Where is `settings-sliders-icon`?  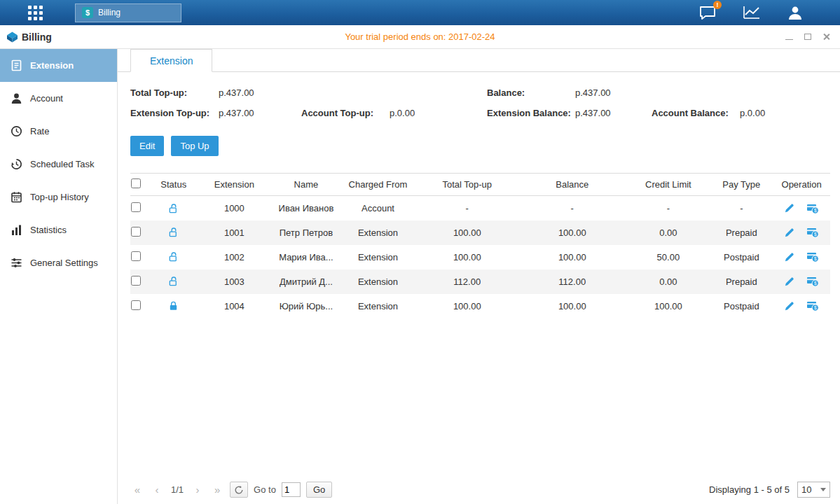 settings-sliders-icon is located at coordinates (17, 263).